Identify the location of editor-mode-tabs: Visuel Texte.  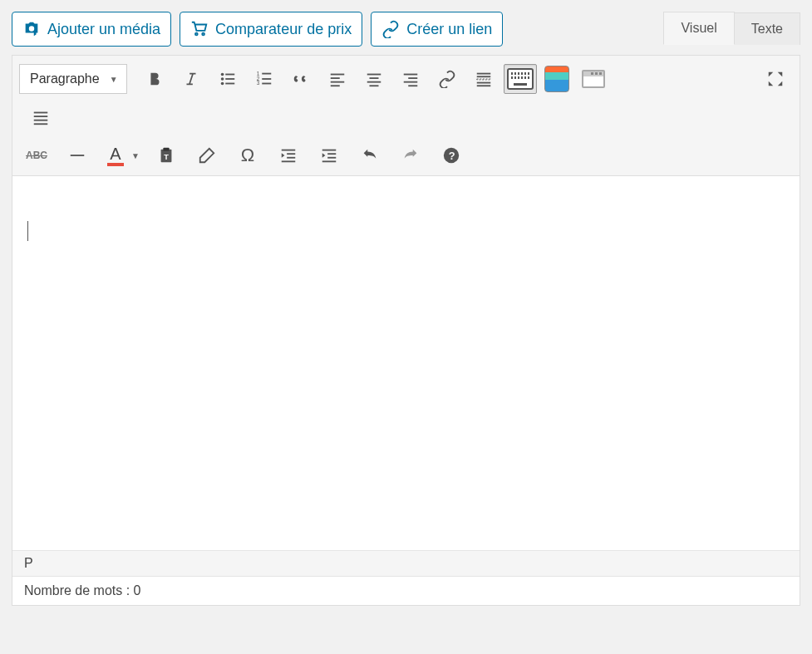
(731, 28).